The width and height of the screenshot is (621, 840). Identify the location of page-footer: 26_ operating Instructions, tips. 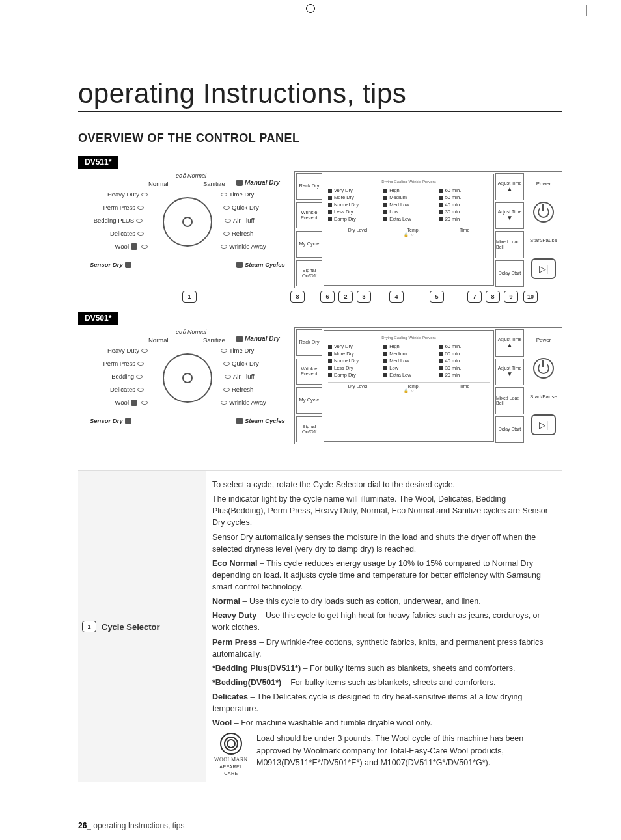
(320, 826).